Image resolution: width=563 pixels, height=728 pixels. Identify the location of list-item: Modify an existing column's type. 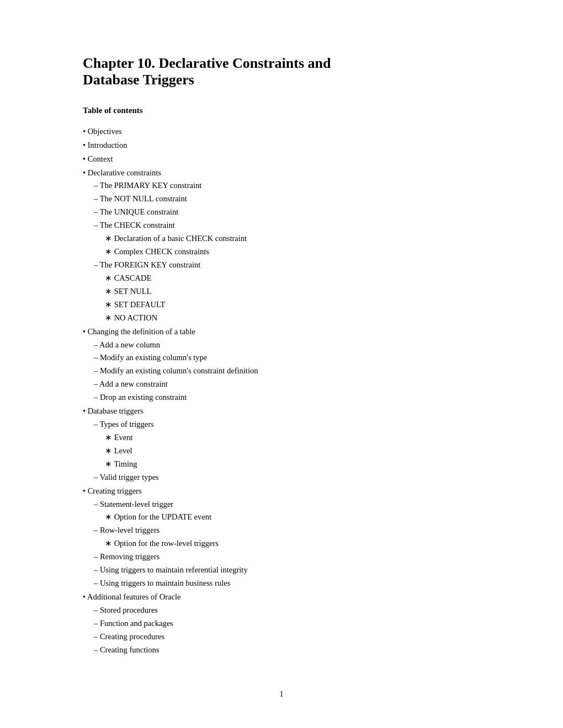
(287, 358).